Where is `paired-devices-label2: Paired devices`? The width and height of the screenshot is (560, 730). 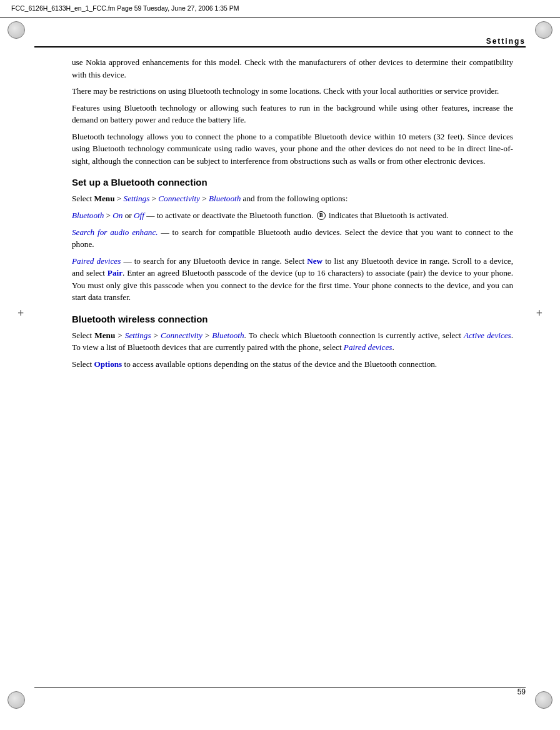
paired-devices-label2: Paired devices is located at coordinates (368, 348).